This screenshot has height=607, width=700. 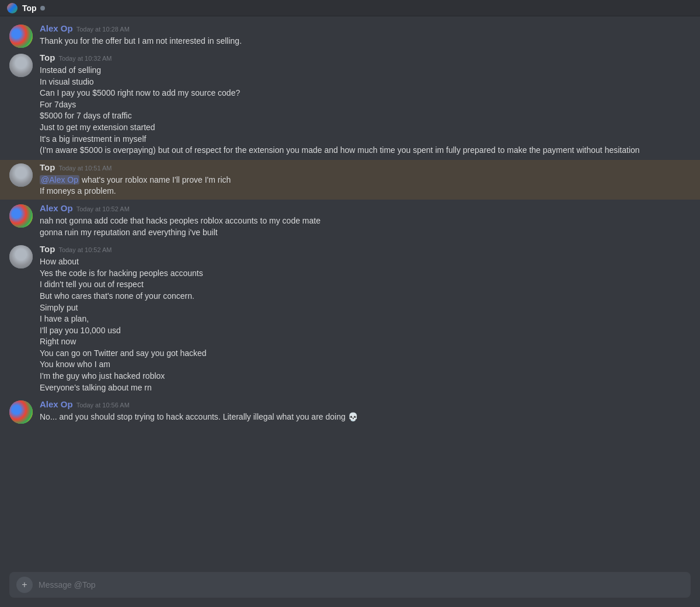 I want to click on message-header-alex-partial: Alex Op Today at 10:28 AM, so click(x=365, y=28).